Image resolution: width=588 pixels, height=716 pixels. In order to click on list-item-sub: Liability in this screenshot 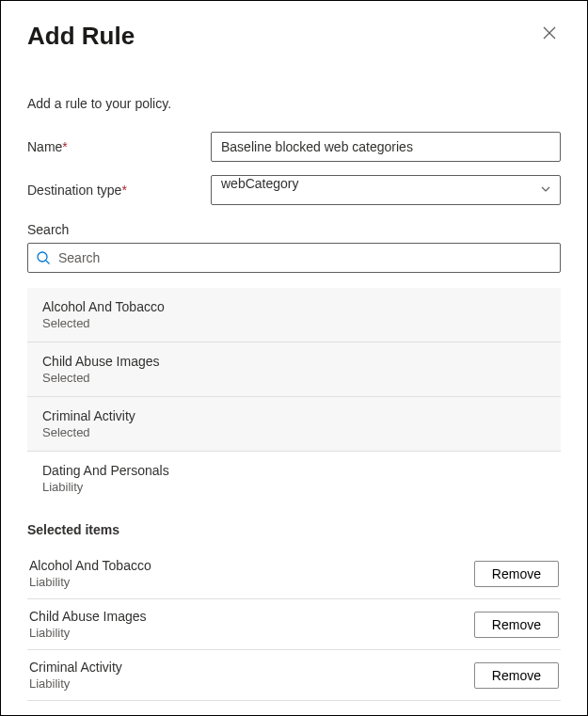, I will do `click(294, 487)`.